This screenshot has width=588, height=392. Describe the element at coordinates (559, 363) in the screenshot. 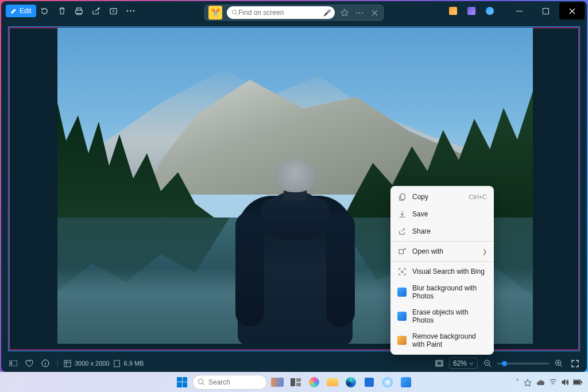

I see `zoom-in-button` at that location.